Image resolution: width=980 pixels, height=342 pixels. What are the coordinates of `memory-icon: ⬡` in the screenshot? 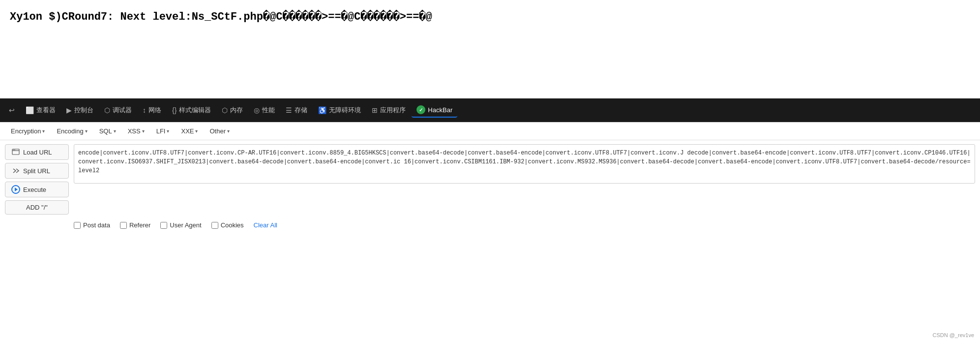 It's located at (225, 110).